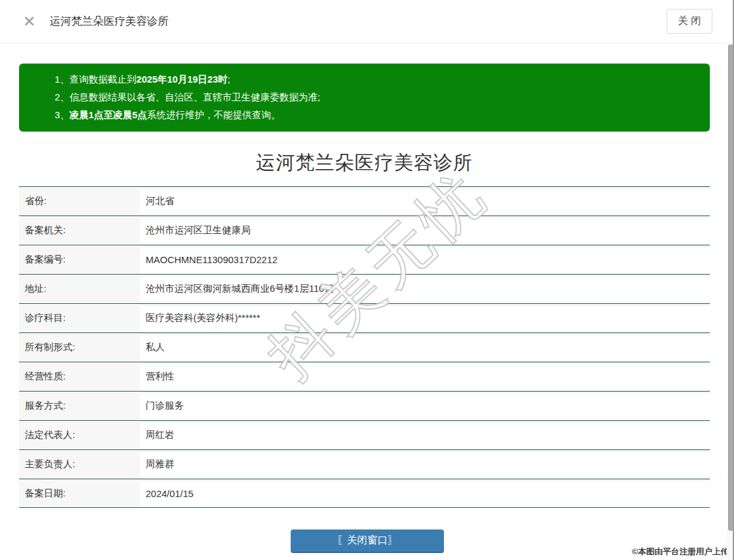 The width and height of the screenshot is (734, 560). I want to click on table-row: 地址:沧州市运河区御河新城西商业6号楼1层110铺, so click(364, 289).